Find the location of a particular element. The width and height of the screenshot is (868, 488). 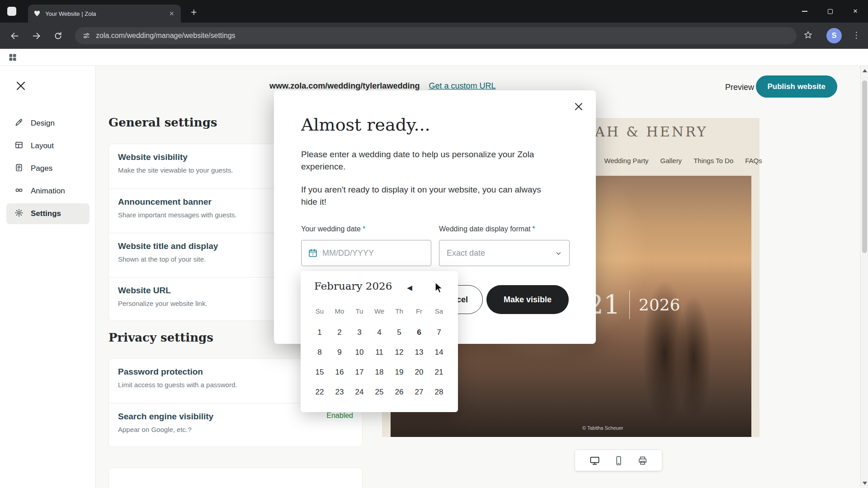

sidebar-item-layout: Layout is located at coordinates (48, 146).